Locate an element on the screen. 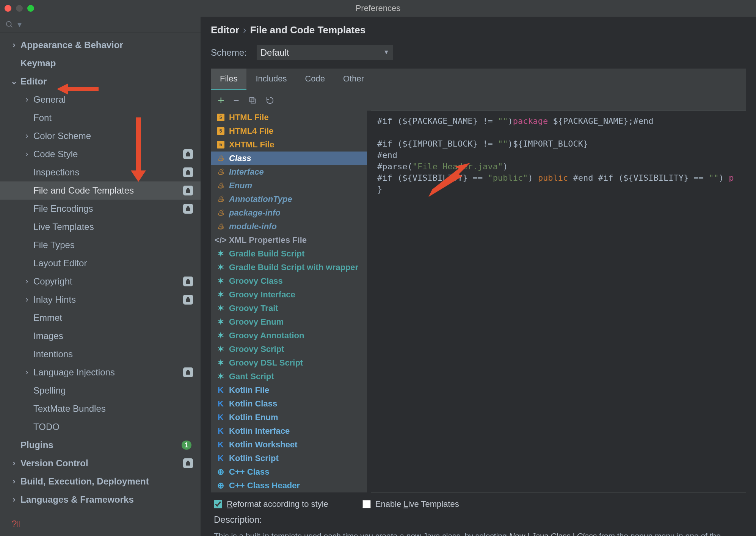 The height and width of the screenshot is (536, 756). sidebar-item-textmate: TextMate Bundles is located at coordinates (100, 409).